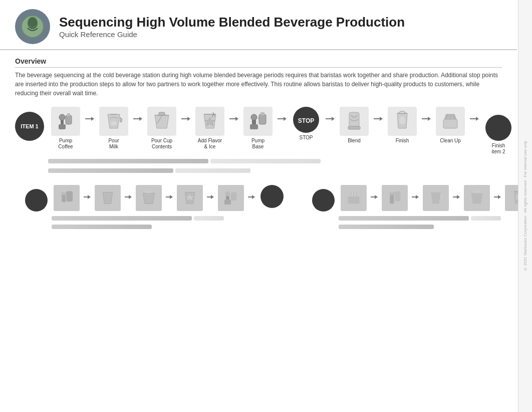 This screenshot has width=532, height=412. Describe the element at coordinates (450, 141) in the screenshot. I see `step-clean-up-label: Clean Up` at that location.